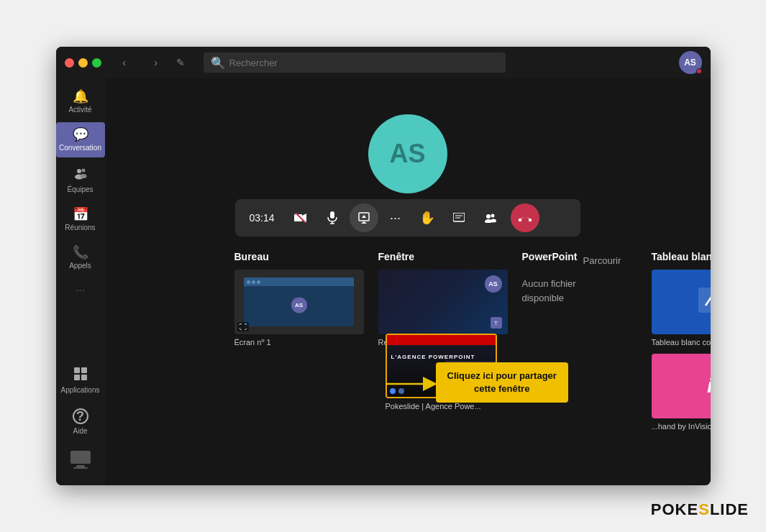  What do you see at coordinates (442, 406) in the screenshot?
I see `pokeslide-label: Pokeslide | Agence Powe...` at bounding box center [442, 406].